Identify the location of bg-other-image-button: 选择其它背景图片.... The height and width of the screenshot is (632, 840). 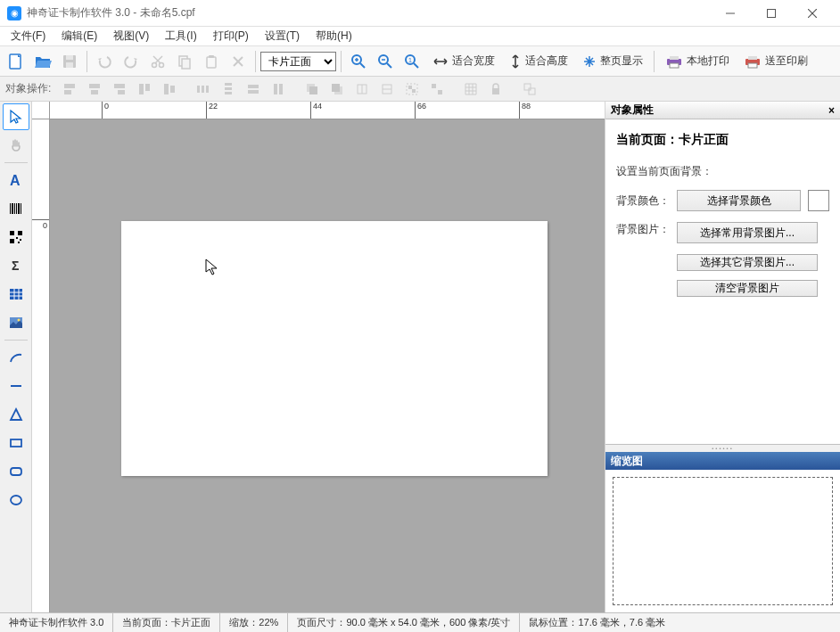
(747, 262).